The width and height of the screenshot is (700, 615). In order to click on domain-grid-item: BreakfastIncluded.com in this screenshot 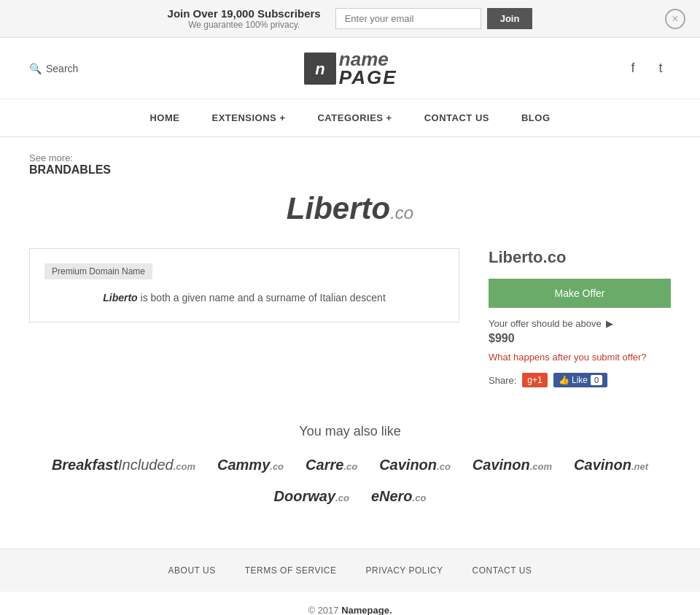, I will do `click(124, 465)`.